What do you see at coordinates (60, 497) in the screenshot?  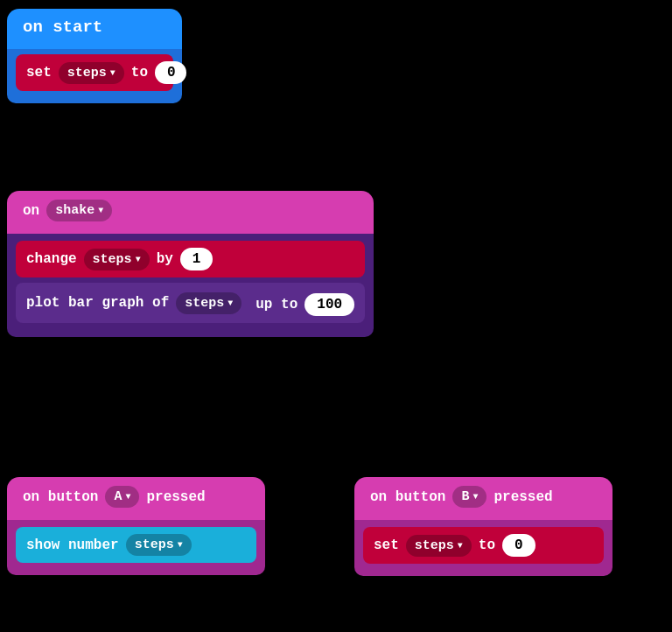 I see `on-label-a: on button` at bounding box center [60, 497].